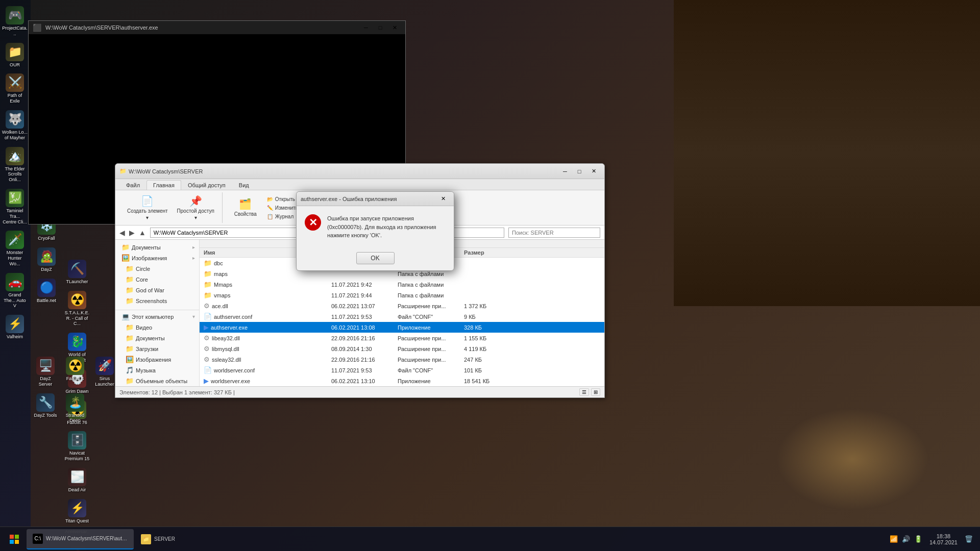 The height and width of the screenshot is (551, 980). Describe the element at coordinates (431, 381) in the screenshot. I see `file-type-worldexe: Приложение` at that location.